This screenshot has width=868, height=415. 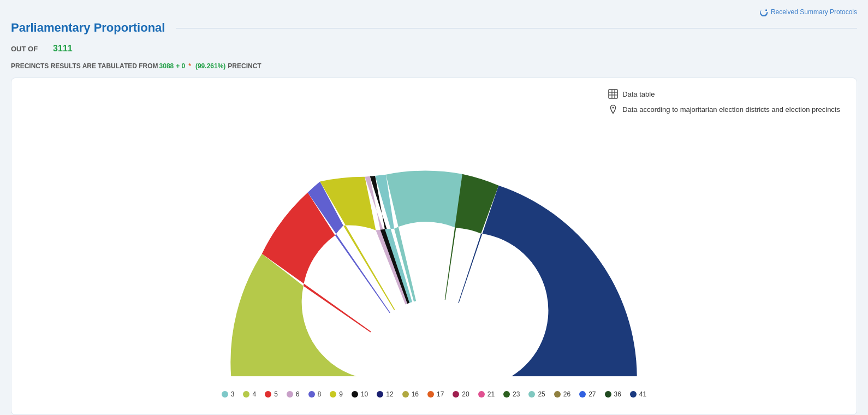 What do you see at coordinates (814, 12) in the screenshot?
I see `received-protocols-label: Received Summary Protocols` at bounding box center [814, 12].